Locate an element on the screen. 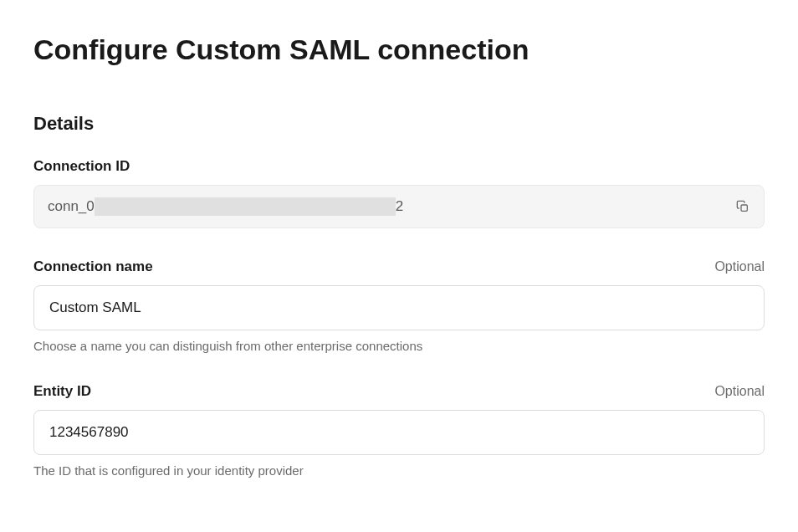 This screenshot has width=798, height=532. section-details-title: Details is located at coordinates (399, 124).